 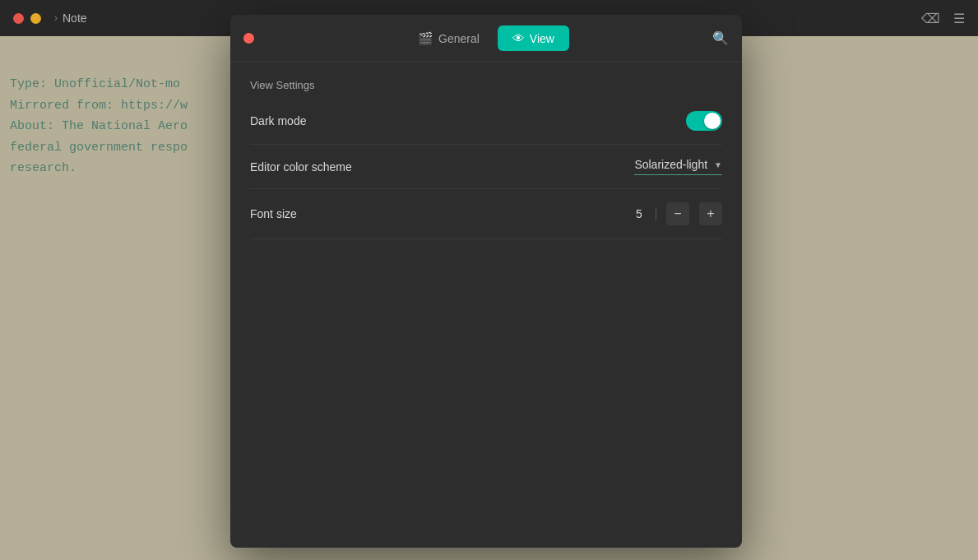 What do you see at coordinates (486, 122) in the screenshot?
I see `dark-mode-row: Dark mode` at bounding box center [486, 122].